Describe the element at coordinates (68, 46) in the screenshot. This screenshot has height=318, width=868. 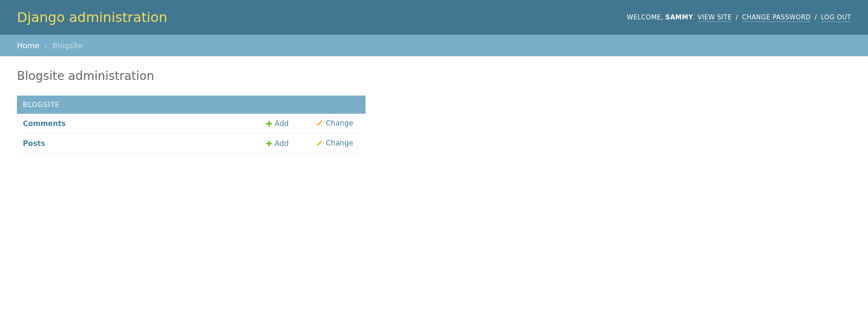
I see `breadcrumb-current: Blogsite` at that location.